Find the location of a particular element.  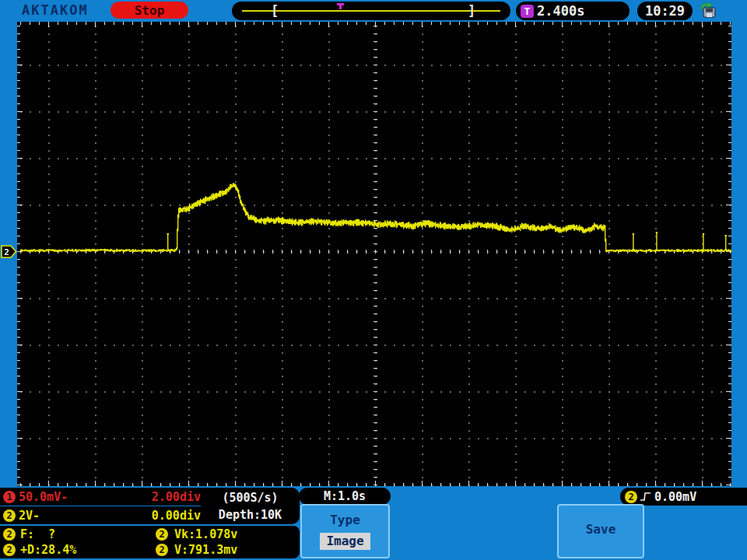

rising-edge-icon is located at coordinates (646, 496).